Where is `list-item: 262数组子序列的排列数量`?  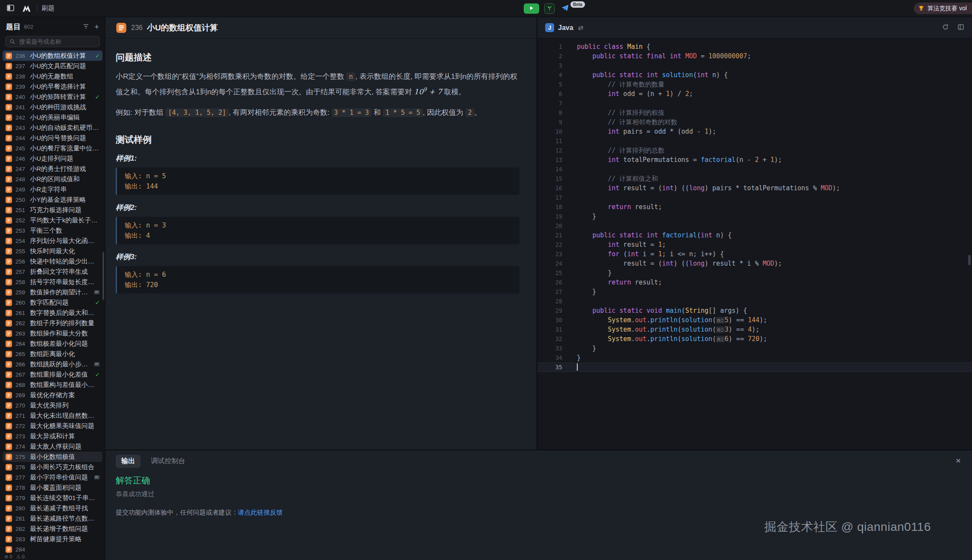 list-item: 262数组子序列的排列数量 is located at coordinates (52, 323).